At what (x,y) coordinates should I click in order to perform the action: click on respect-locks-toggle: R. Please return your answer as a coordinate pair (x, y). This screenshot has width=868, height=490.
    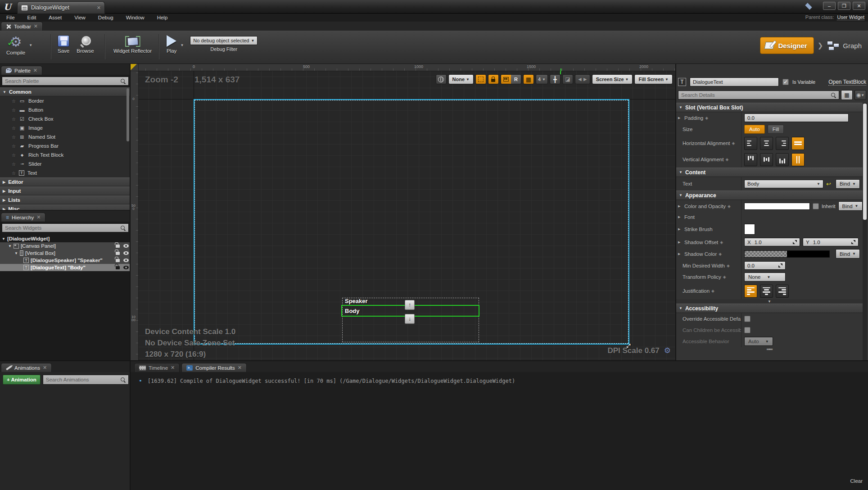
    Looking at the image, I should click on (511, 79).